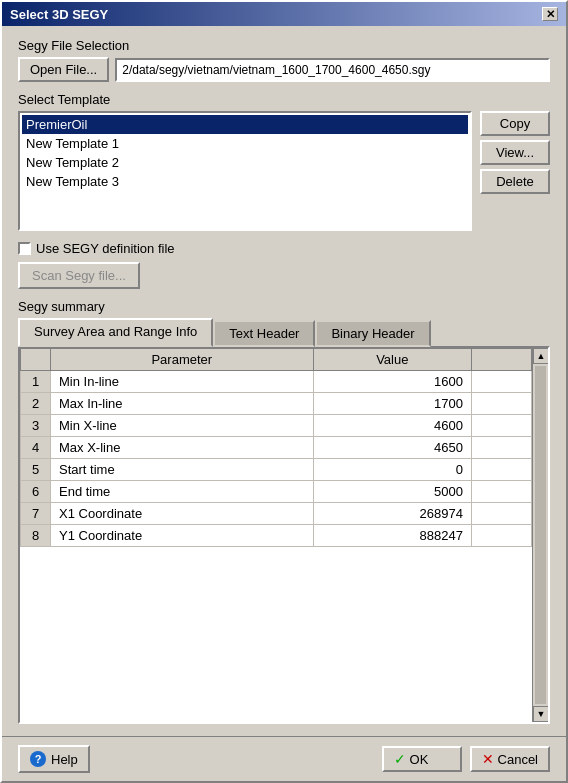  I want to click on row-parameter: Min X-line, so click(182, 426).